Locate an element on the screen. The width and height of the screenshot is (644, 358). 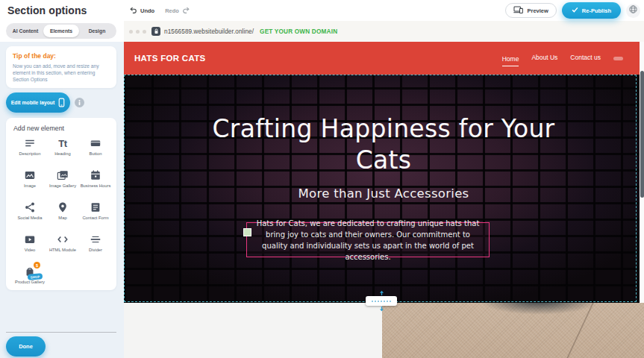
element-label: Description is located at coordinates (30, 154).